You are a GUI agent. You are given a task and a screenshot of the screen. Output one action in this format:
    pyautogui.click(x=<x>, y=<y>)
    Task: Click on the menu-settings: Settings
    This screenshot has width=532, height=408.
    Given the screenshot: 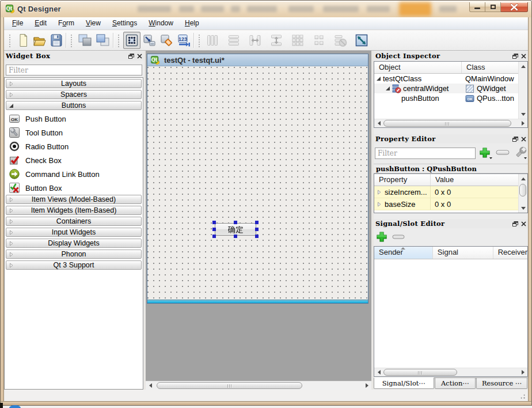 What is the action you would take?
    pyautogui.click(x=124, y=23)
    